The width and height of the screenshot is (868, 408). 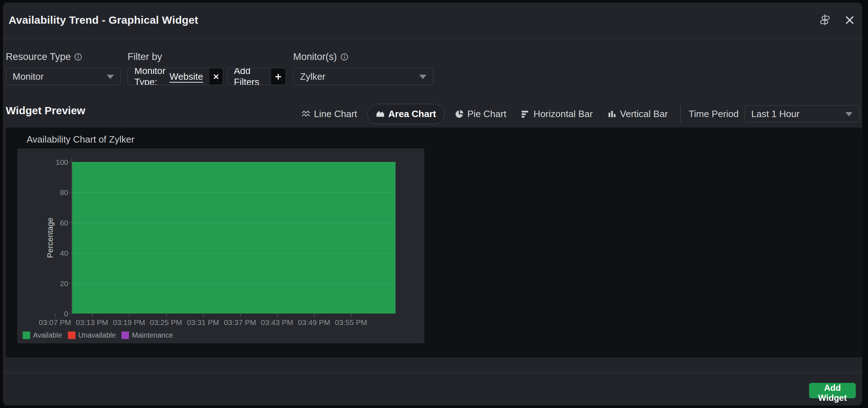 I want to click on area-chart-icon, so click(x=380, y=114).